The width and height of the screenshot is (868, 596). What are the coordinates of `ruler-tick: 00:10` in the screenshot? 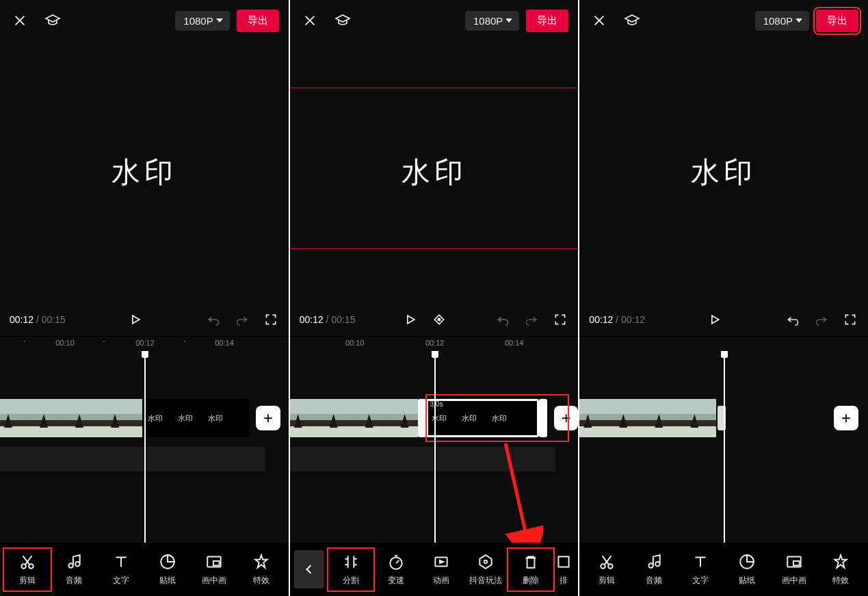 It's located at (355, 343).